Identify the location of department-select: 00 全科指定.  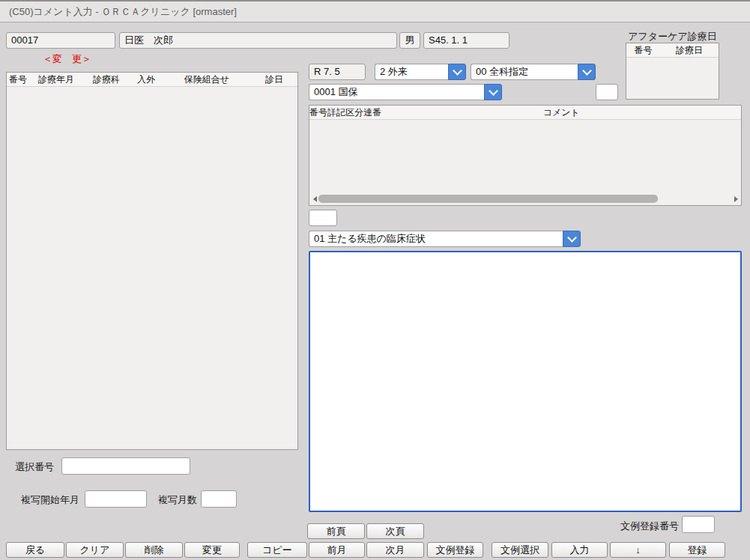
(533, 72).